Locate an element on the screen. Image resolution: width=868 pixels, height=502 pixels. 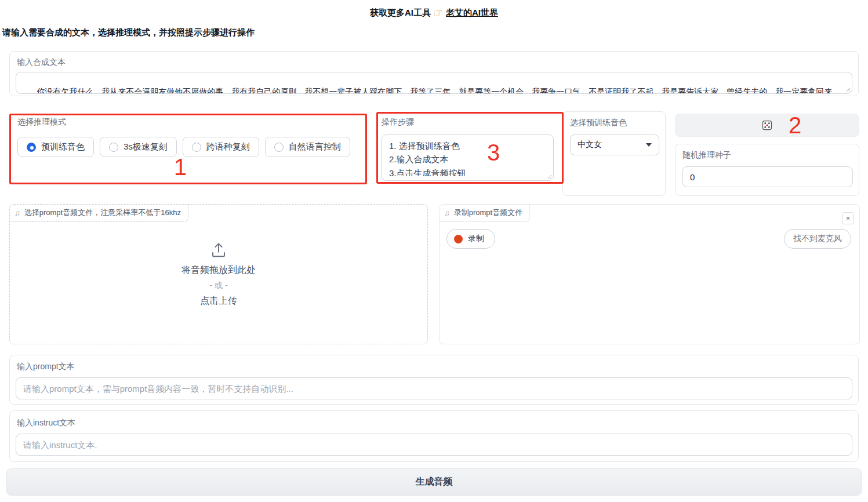
pointing-hand-icon: ☞ is located at coordinates (438, 13).